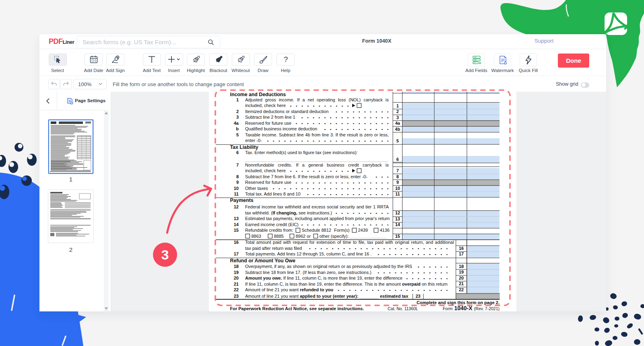  I want to click on svg-text: 3, so click(165, 255).